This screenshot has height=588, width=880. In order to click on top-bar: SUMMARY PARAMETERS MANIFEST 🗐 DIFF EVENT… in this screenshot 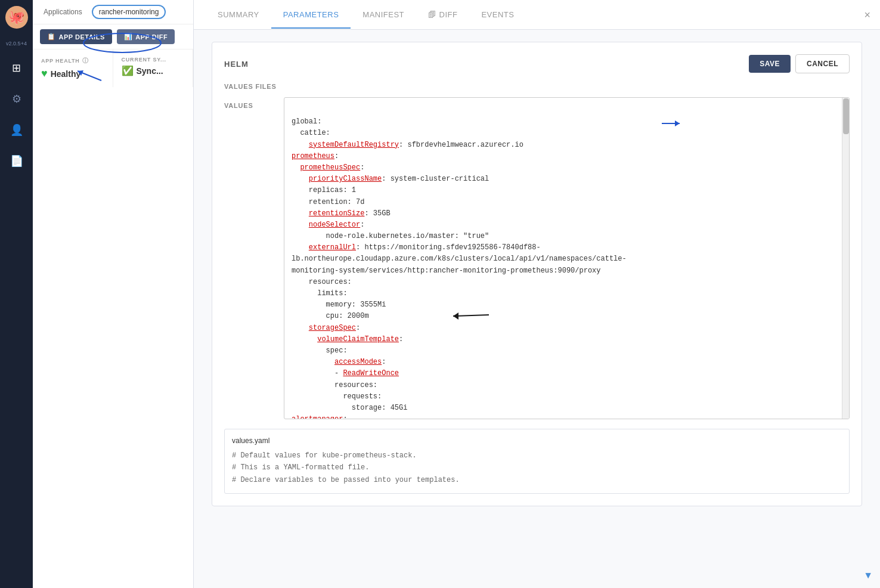, I will do `click(537, 15)`.